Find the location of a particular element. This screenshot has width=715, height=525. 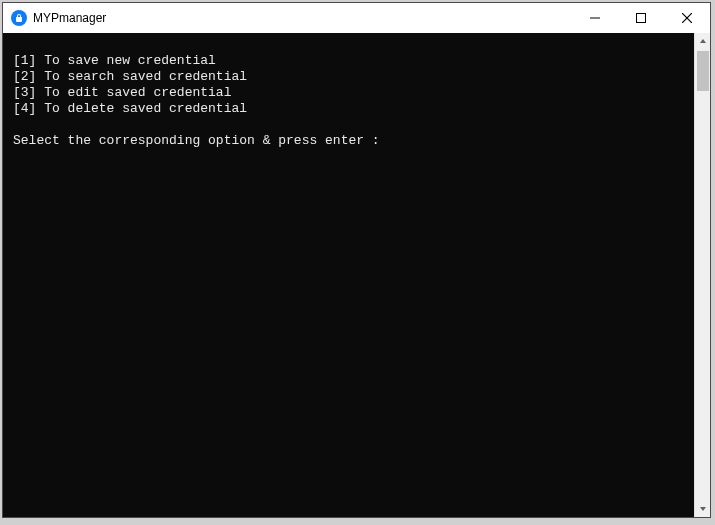

window-controls is located at coordinates (641, 18).